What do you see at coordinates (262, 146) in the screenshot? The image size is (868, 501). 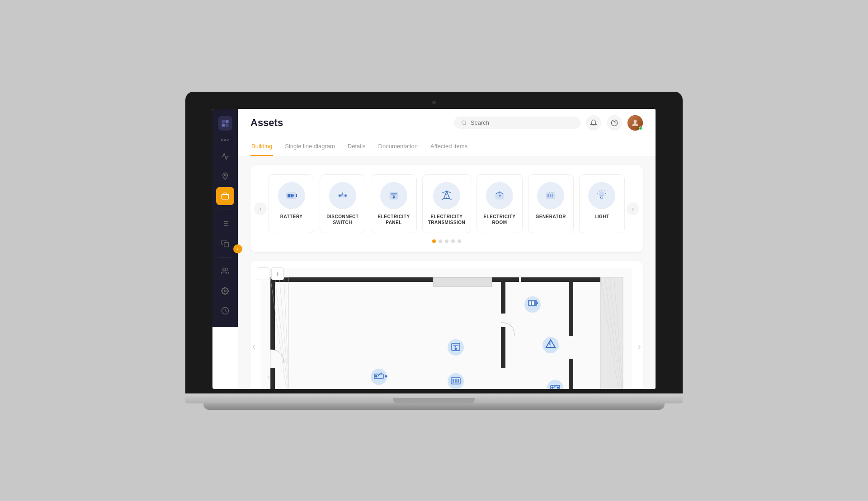 I see `tab-building: Building` at bounding box center [262, 146].